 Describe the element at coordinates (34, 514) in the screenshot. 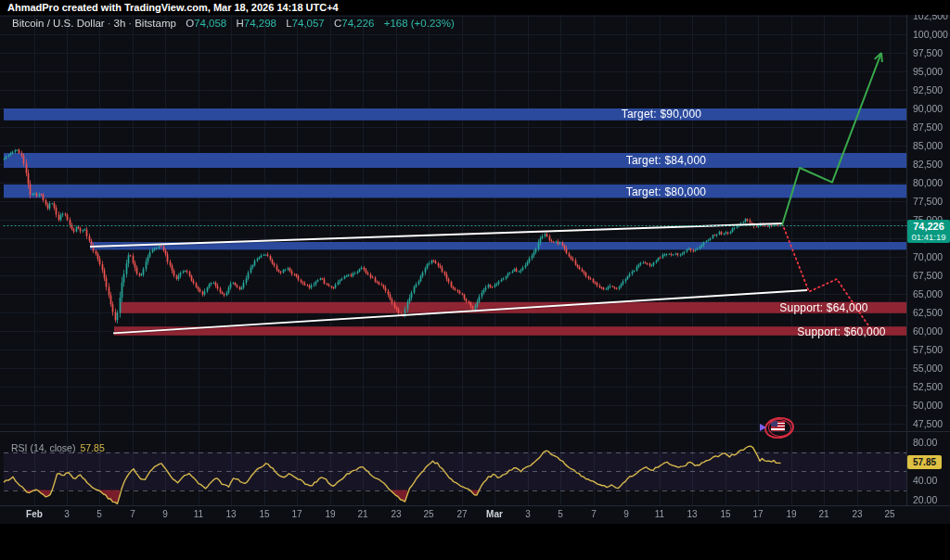

I see `time-tick-label: Feb` at that location.